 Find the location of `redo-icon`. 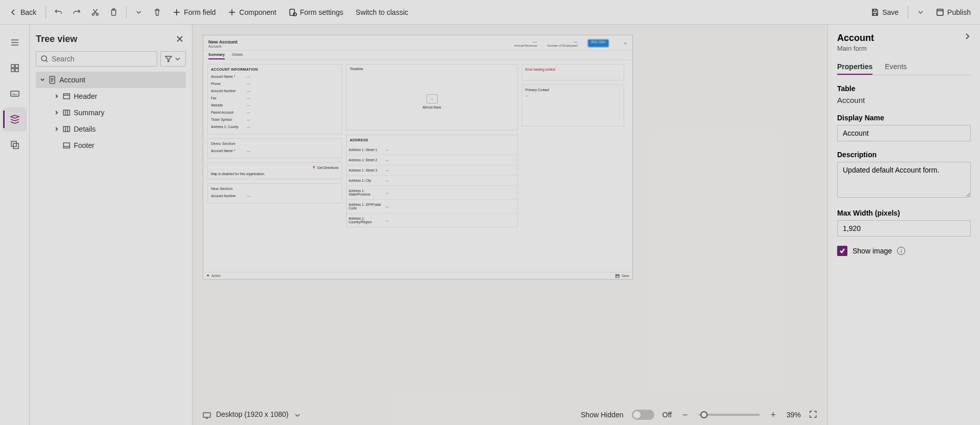

redo-icon is located at coordinates (77, 12).